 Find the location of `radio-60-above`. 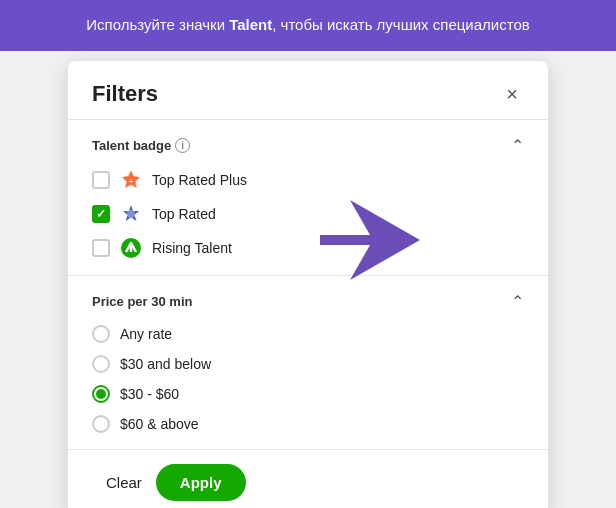

radio-60-above is located at coordinates (101, 424).